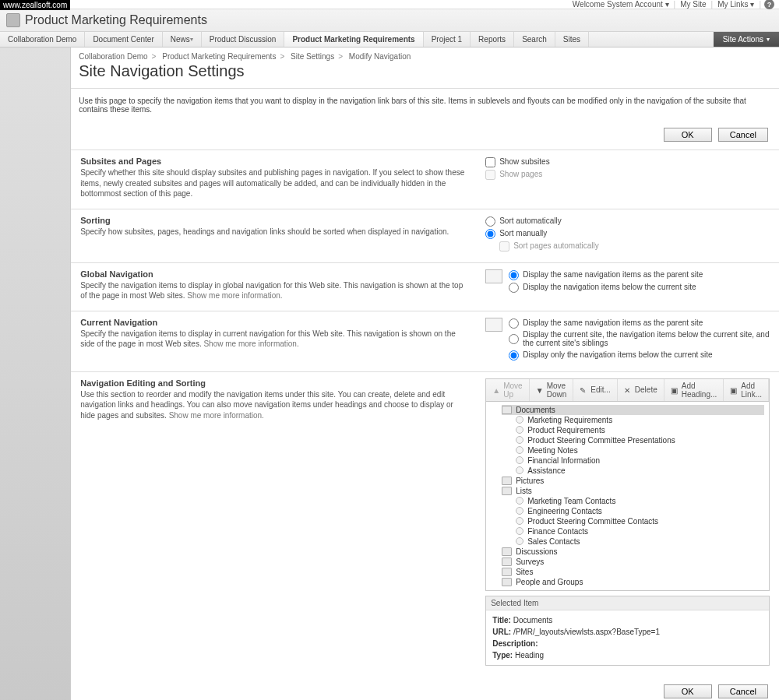 The image size is (779, 700). I want to click on welcome-menu: Welcome System Account ▾, so click(621, 5).